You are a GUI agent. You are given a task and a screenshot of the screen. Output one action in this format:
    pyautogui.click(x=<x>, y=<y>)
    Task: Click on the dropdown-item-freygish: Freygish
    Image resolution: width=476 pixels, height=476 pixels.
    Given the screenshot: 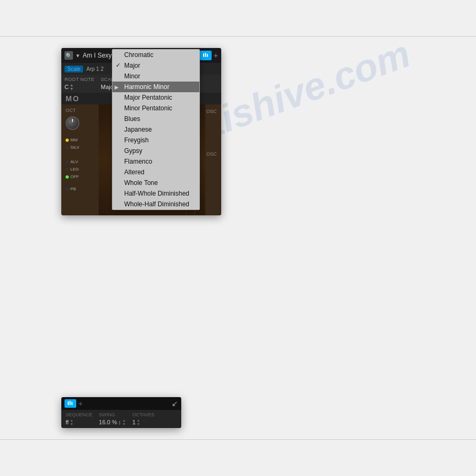 What is the action you would take?
    pyautogui.click(x=156, y=140)
    